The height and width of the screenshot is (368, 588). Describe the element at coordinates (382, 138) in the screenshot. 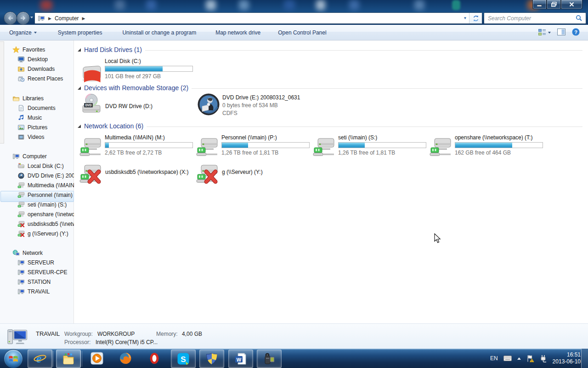

I see `drive-name: seti (\\main) (S:)` at that location.